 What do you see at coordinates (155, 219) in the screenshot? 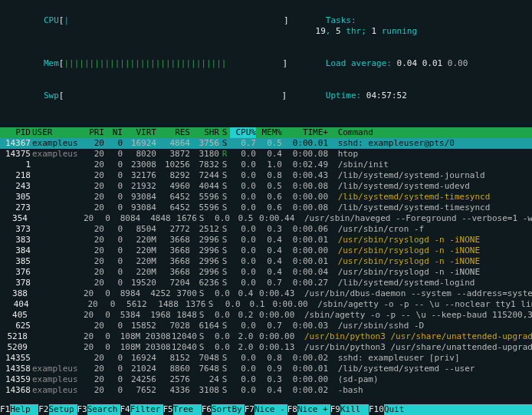
I see `cell-res: 4848` at bounding box center [155, 219].